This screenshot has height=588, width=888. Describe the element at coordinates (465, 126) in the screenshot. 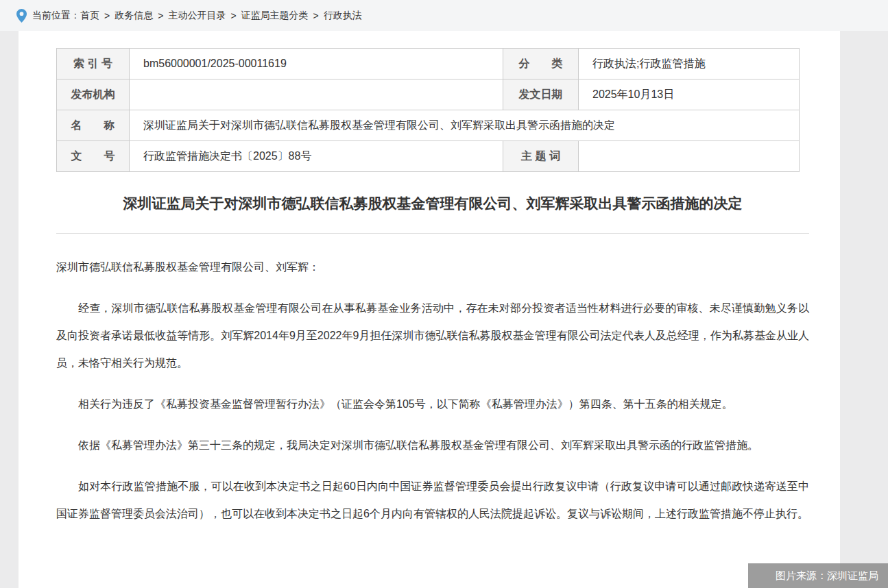

I see `document-name-value: 深圳证监局关于对深圳市德弘联信私募股权基金管理有限公司、刘军辉采取出具警示函措施…` at that location.